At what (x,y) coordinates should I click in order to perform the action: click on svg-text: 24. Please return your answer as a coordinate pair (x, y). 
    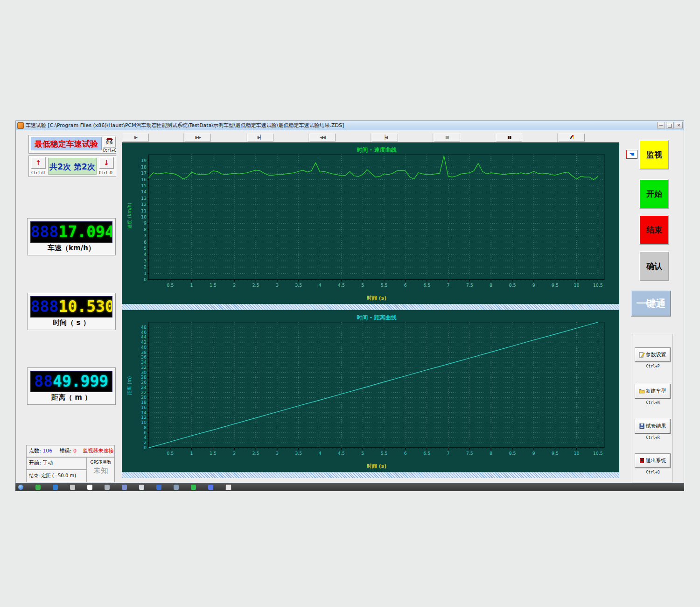
    Looking at the image, I should click on (144, 388).